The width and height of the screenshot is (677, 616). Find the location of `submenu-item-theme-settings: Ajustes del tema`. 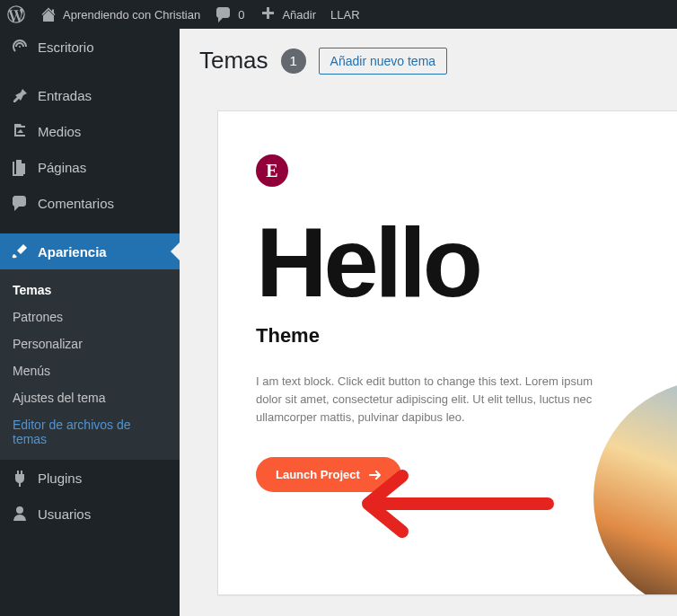

submenu-item-theme-settings: Ajustes del tema is located at coordinates (90, 398).